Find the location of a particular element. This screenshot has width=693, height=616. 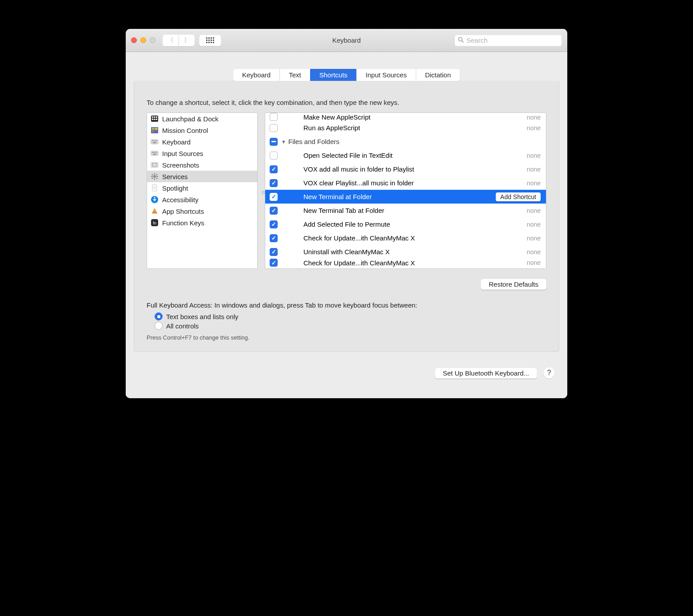

fka-option-text-boxes: Text boxes and lists only is located at coordinates (350, 316).